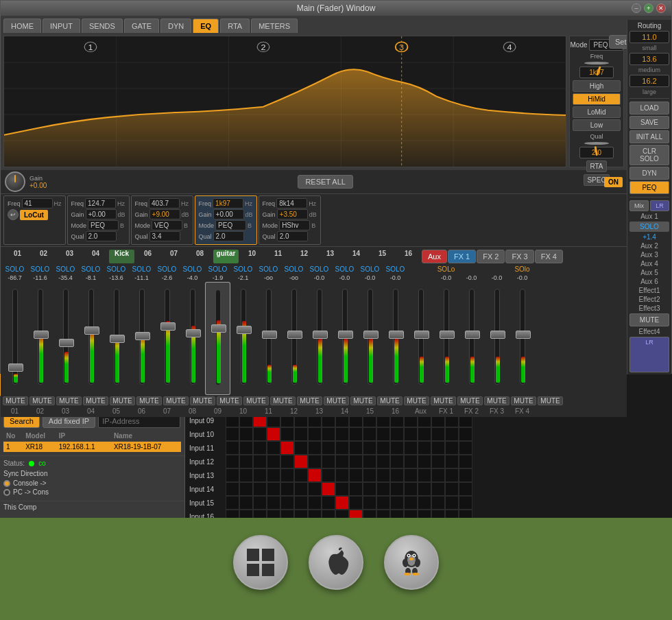  Describe the element at coordinates (325, 182) in the screenshot. I see `reset-all-button: RESET ALL` at that location.